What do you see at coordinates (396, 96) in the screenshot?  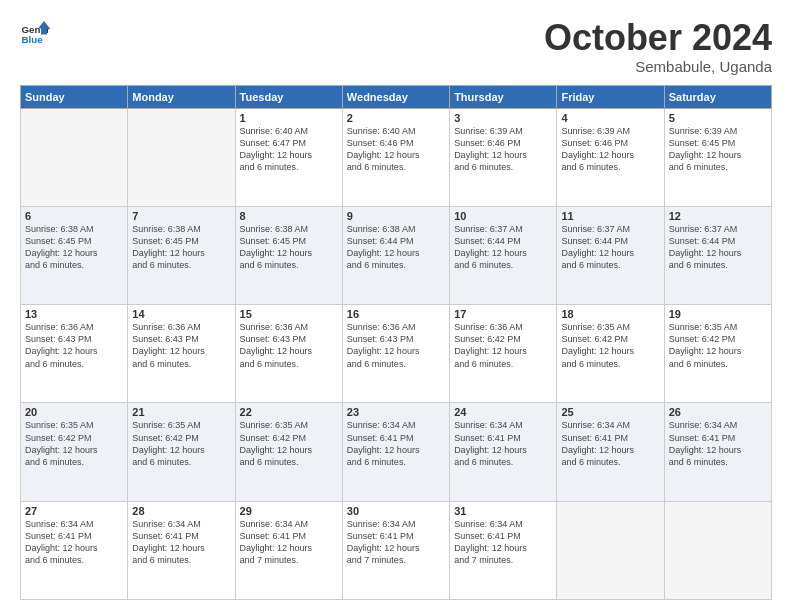 I see `calendar-header-row: Sunday Monday Tuesday Wednesday Thursday…` at bounding box center [396, 96].